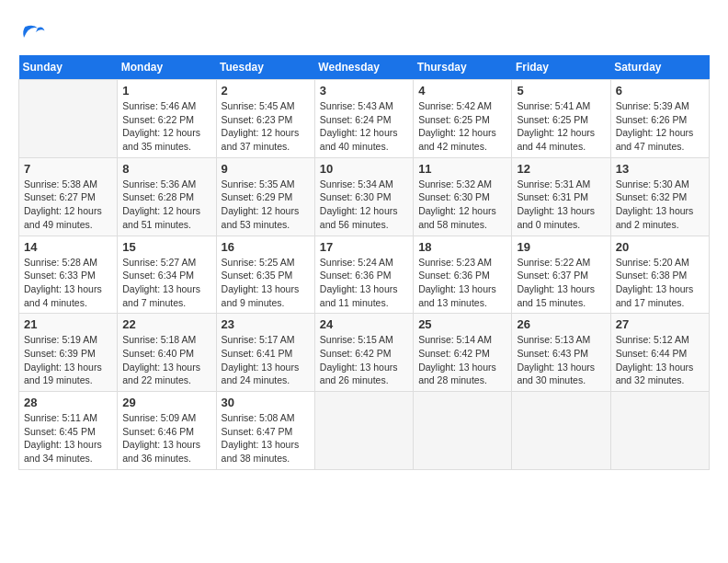 The height and width of the screenshot is (563, 728). I want to click on day-info: Sunrise: 5:32 AM Sunset: 6:30 PM Dayligh…, so click(462, 204).